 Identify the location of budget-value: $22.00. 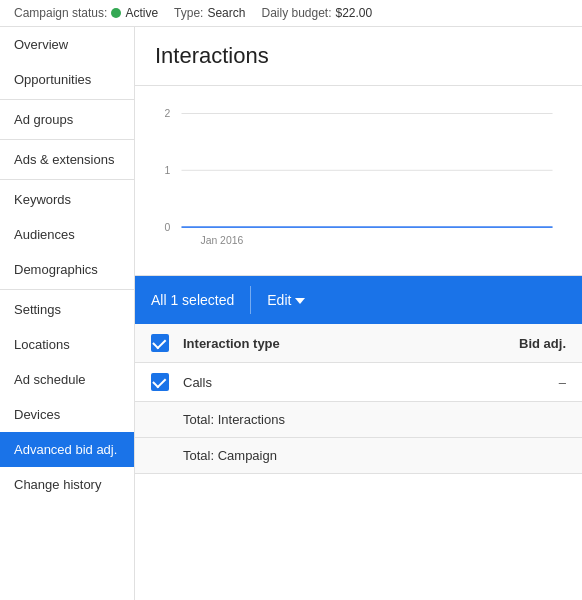
(354, 13).